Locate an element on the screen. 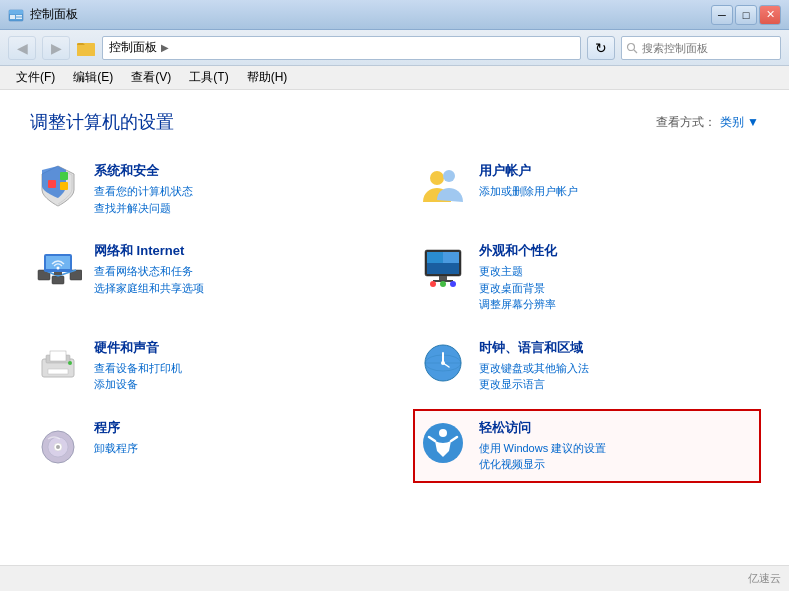  title-bar: 控制面板 ─ □ ✕ is located at coordinates (394, 15).